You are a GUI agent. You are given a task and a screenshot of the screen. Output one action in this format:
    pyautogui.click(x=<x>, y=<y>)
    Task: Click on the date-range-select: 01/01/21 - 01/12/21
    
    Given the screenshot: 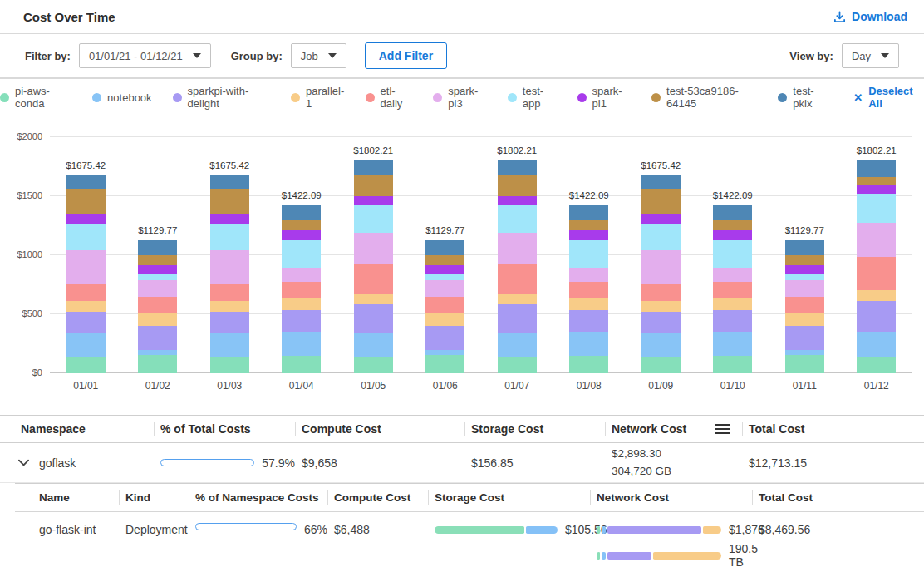 What is the action you would take?
    pyautogui.click(x=145, y=56)
    